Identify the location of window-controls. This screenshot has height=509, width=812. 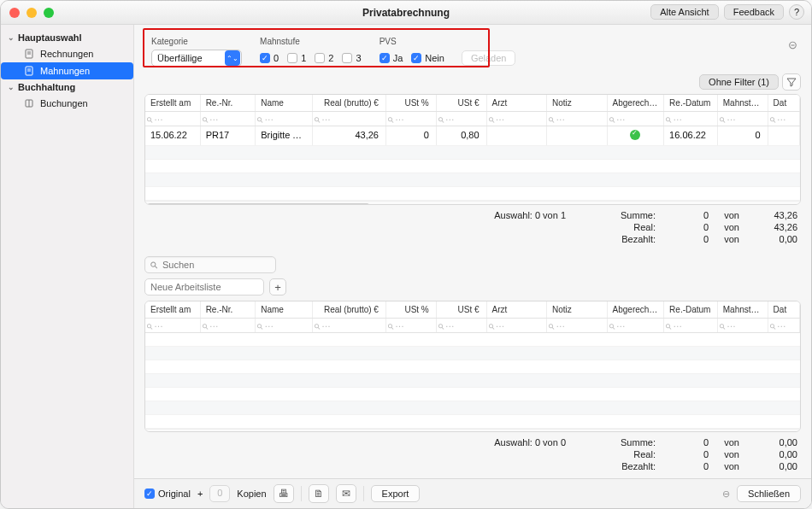
(32, 13).